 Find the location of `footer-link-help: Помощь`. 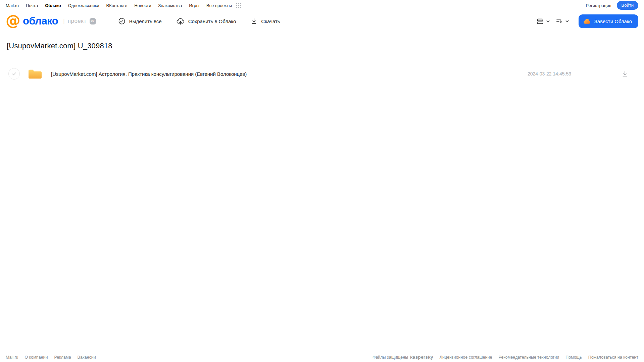

footer-link-help: Помощь is located at coordinates (574, 357).